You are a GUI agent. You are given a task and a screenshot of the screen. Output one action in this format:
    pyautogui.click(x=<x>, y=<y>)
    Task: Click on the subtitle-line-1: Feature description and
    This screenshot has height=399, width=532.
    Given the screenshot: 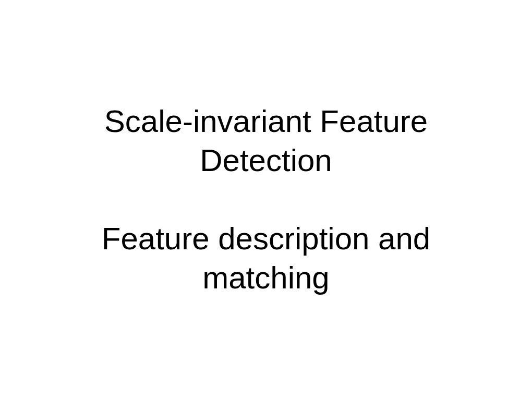 What is the action you would take?
    pyautogui.click(x=266, y=239)
    